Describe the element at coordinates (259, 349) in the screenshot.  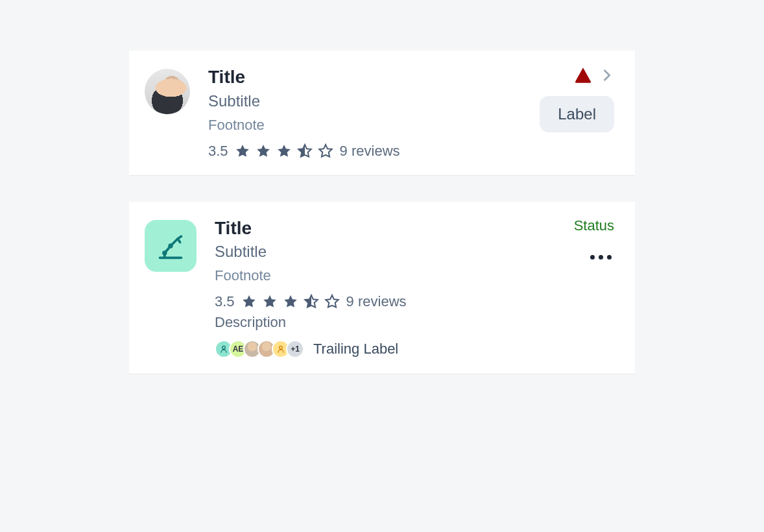
I see `avatar-chip-stack: AE +1` at that location.